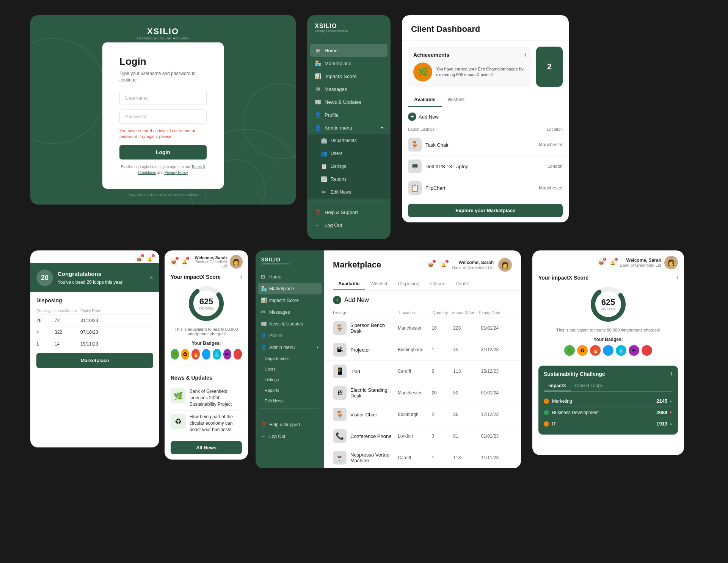 The image size is (728, 563). Describe the element at coordinates (349, 141) in the screenshot. I see `sidebar-item-departments: 🏢 Departments` at that location.